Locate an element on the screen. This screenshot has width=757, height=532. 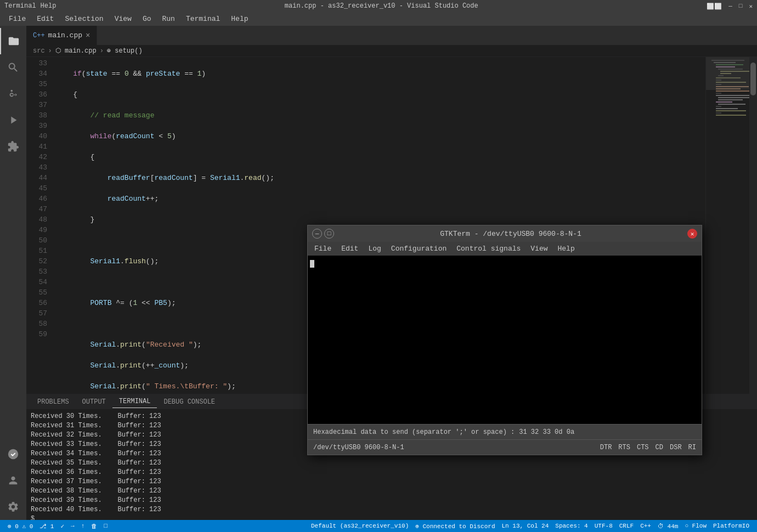
scrollbar-thumb is located at coordinates (753, 79).